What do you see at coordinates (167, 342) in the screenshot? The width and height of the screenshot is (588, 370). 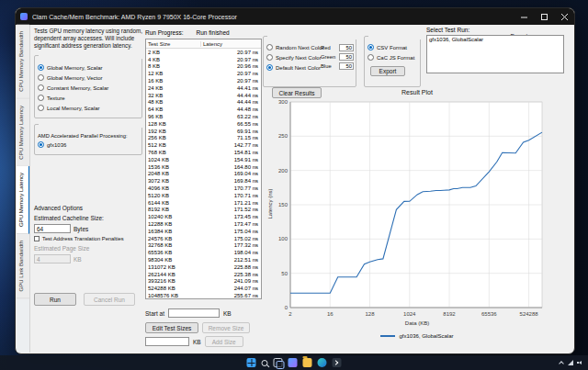 I see `add-size-input` at bounding box center [167, 342].